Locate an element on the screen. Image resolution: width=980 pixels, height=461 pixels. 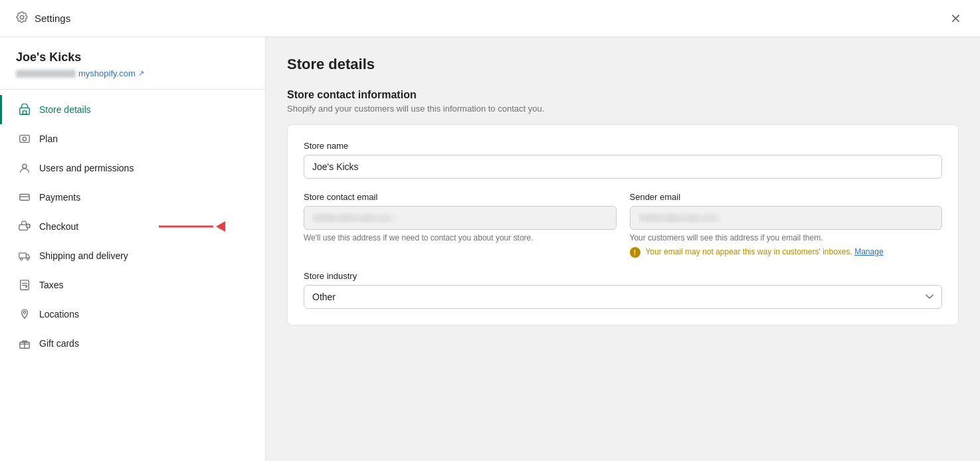
top-bar: Settings ✕ is located at coordinates (490, 19).